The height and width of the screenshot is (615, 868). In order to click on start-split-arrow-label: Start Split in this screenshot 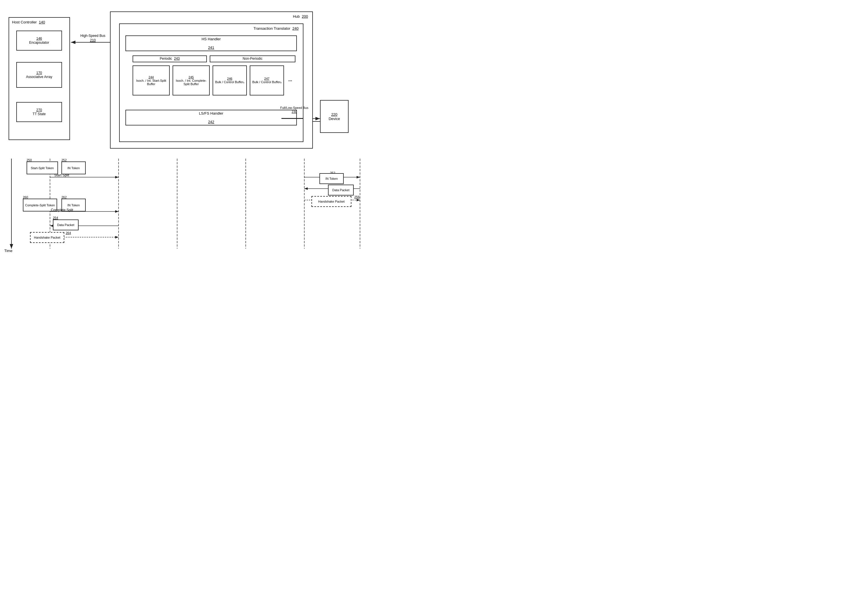, I will do `click(62, 175)`.